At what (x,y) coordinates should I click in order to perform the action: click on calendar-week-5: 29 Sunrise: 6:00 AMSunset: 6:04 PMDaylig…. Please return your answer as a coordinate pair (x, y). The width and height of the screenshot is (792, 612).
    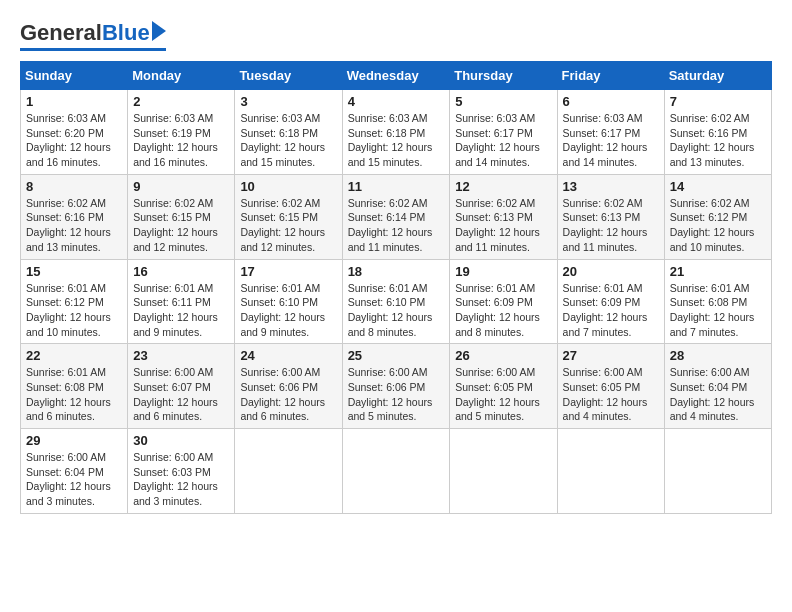
    Looking at the image, I should click on (396, 472).